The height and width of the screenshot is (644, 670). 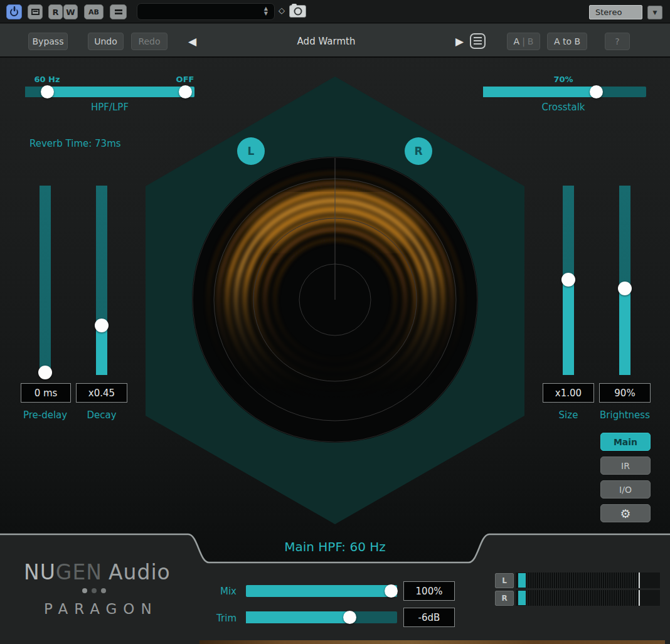 I want to click on next-preset-icon: ▶, so click(x=459, y=41).